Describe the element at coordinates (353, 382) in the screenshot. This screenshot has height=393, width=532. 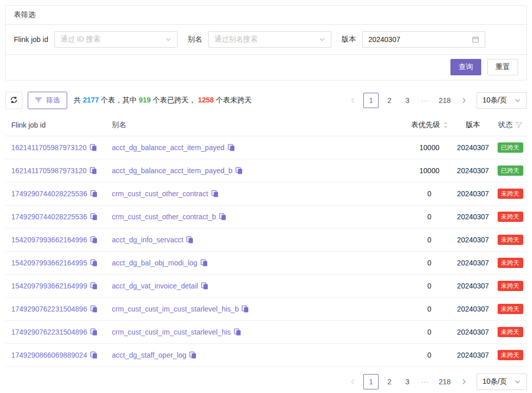
I see `chevron-left-icon` at that location.